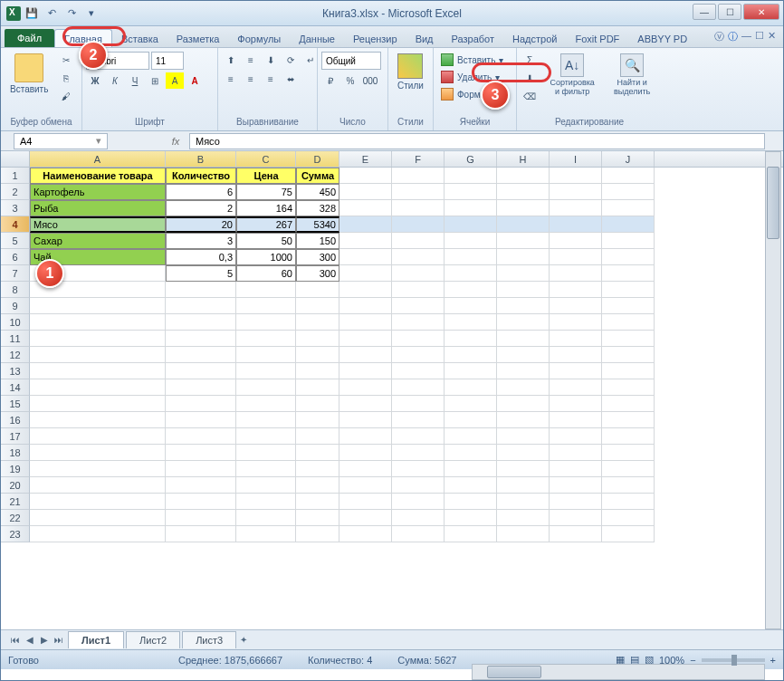 This screenshot has height=681, width=784. What do you see at coordinates (418, 485) in the screenshot?
I see `cell-F20` at bounding box center [418, 485].